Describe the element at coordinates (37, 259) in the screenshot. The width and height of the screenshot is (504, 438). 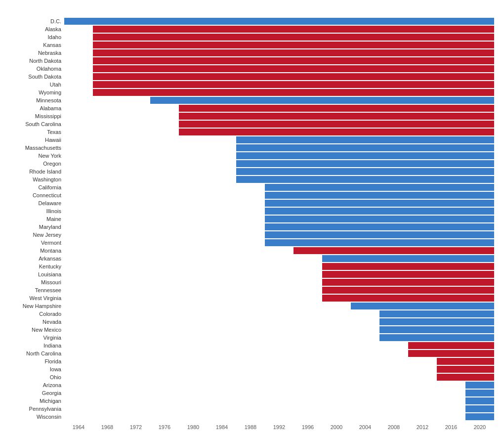
I see `y-label-arkansas: Arkansas` at that location.